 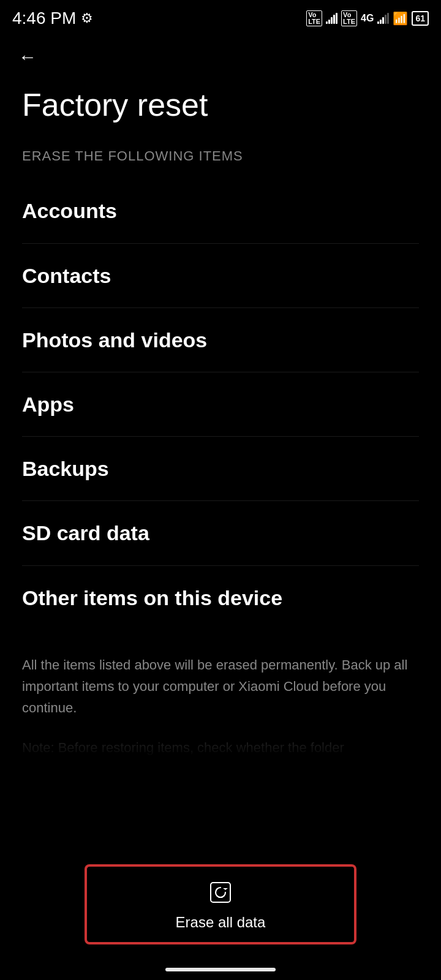 What do you see at coordinates (221, 904) in the screenshot?
I see `erase-all-button-container: Erase all data` at bounding box center [221, 904].